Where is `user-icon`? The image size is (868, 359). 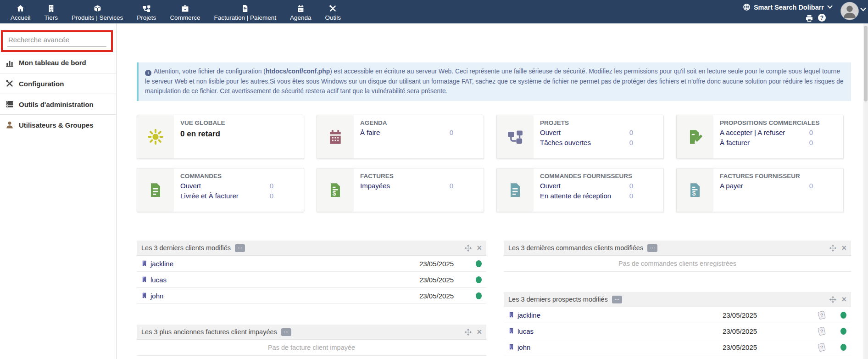
user-icon is located at coordinates (10, 125).